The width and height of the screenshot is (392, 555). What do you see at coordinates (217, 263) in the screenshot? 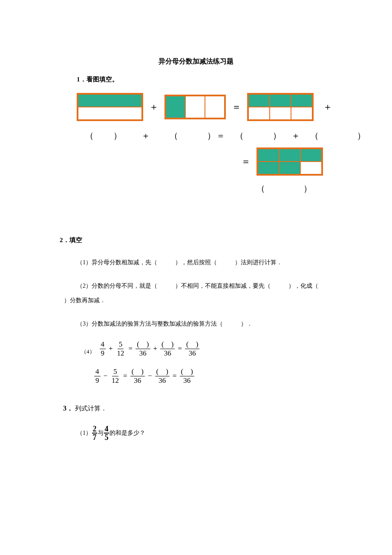
I see `problem-2-q1: （1）异分母分数相加减，先（ ），然后按照（ ）法则进行计算．` at bounding box center [217, 263].